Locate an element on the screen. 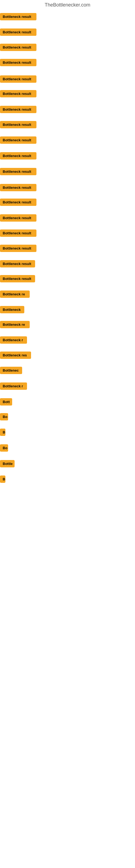 The height and width of the screenshot is (868, 135). bottleneck-badge-3: Bottleneck result is located at coordinates (18, 63).